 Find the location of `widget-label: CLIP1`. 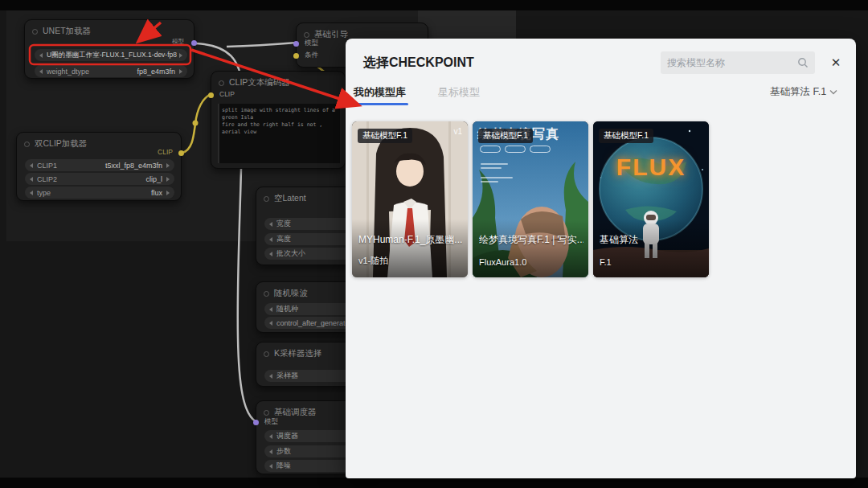

widget-label: CLIP1 is located at coordinates (47, 166).